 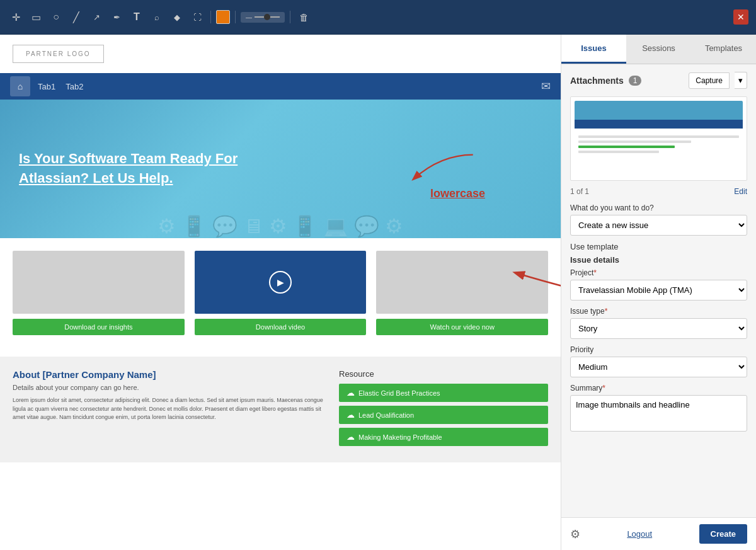 I want to click on partner-logo: PARTNER LOGO, so click(x=58, y=54).